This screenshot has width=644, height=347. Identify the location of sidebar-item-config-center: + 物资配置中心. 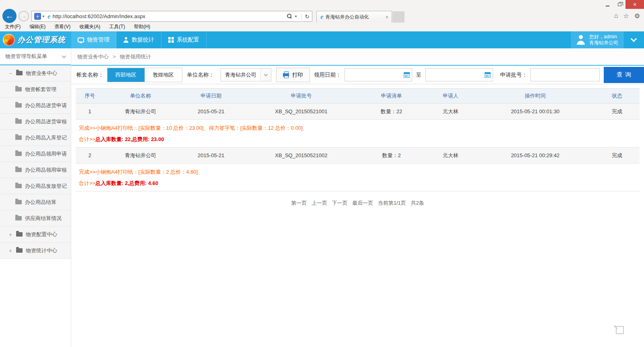
(35, 235).